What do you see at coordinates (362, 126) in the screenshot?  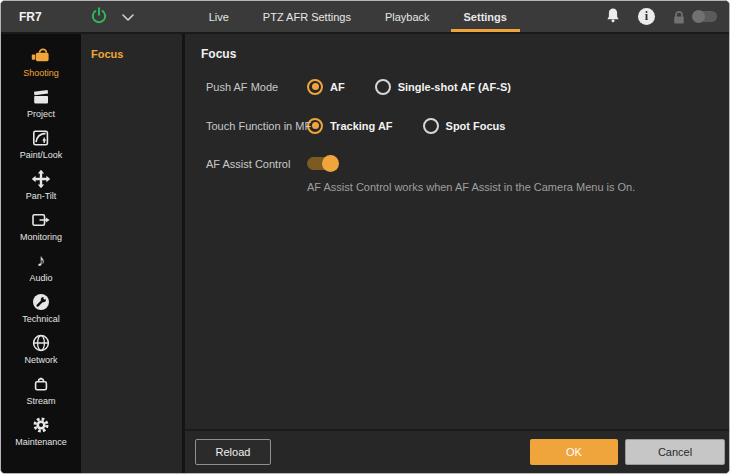 I see `radio-option-label: Tracking AF` at bounding box center [362, 126].